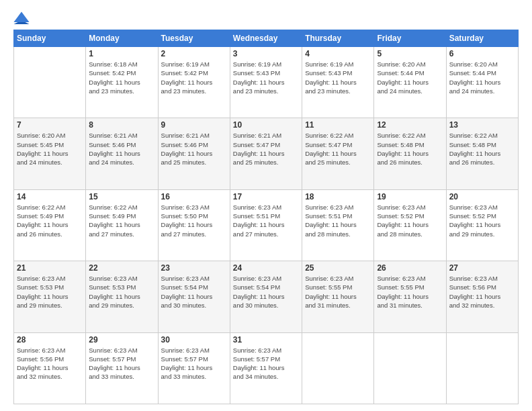 This screenshot has width=532, height=411. What do you see at coordinates (482, 83) in the screenshot?
I see `calendar-cell: 6Sunrise: 6:20 AM Sunset: 5:44 PM Daylig…` at bounding box center [482, 83].